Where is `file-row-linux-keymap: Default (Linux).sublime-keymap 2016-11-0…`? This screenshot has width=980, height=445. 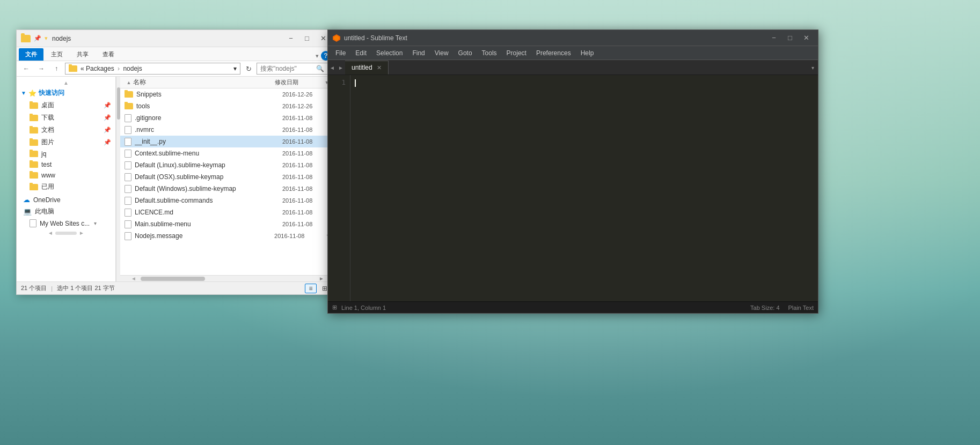
file-row-linux-keymap: Default (Linux).sublime-keymap 2016-11-0… is located at coordinates (228, 165).